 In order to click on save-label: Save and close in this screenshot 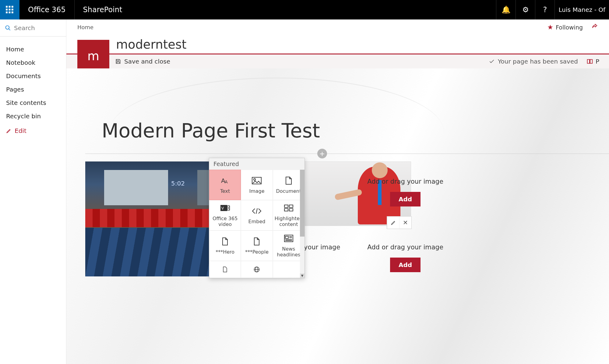, I will do `click(147, 61)`.